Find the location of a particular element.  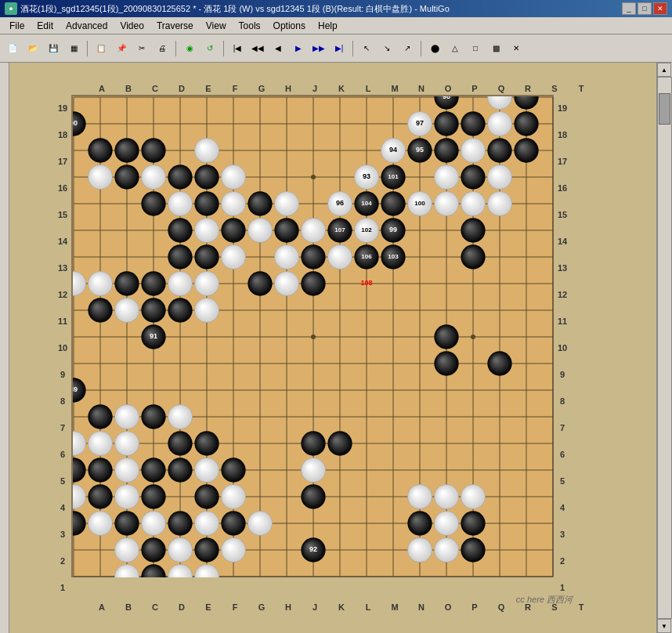

close-button: ✕ is located at coordinates (660, 9).